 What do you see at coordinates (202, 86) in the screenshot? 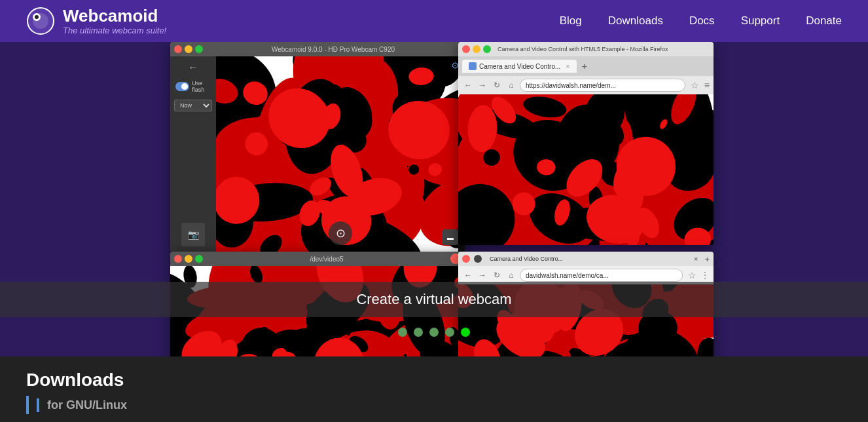
I see `flash-label: Use flash` at bounding box center [202, 86].